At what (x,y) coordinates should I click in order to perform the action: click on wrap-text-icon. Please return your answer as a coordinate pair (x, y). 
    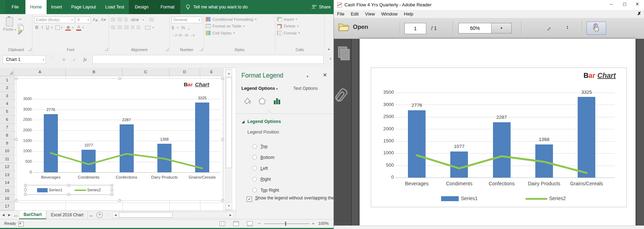
    Looking at the image, I should click on (152, 20).